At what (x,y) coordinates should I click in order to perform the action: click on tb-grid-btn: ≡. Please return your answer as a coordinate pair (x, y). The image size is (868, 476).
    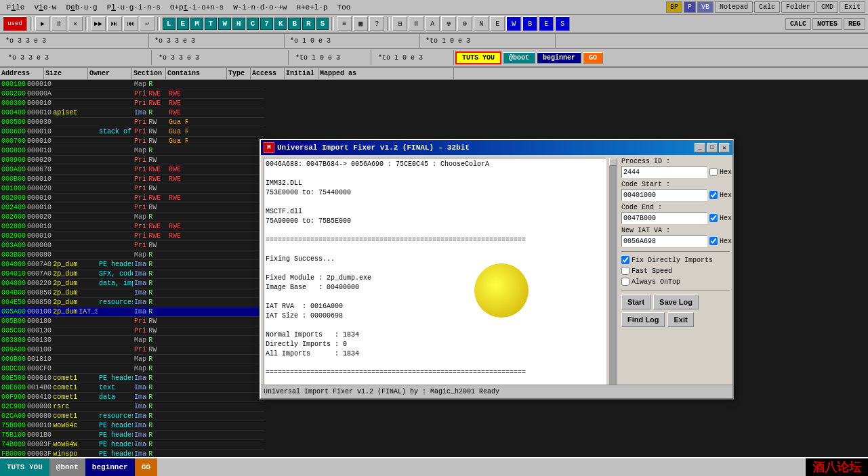
    Looking at the image, I should click on (344, 24).